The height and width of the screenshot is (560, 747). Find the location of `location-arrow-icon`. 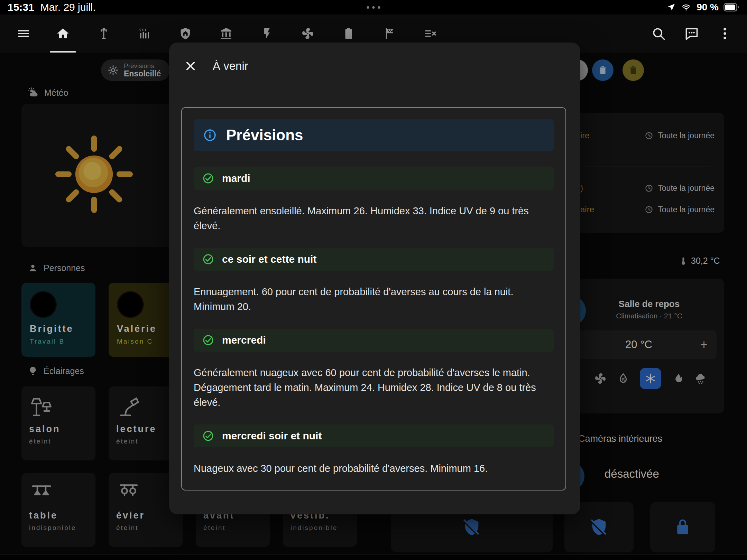

location-arrow-icon is located at coordinates (671, 7).